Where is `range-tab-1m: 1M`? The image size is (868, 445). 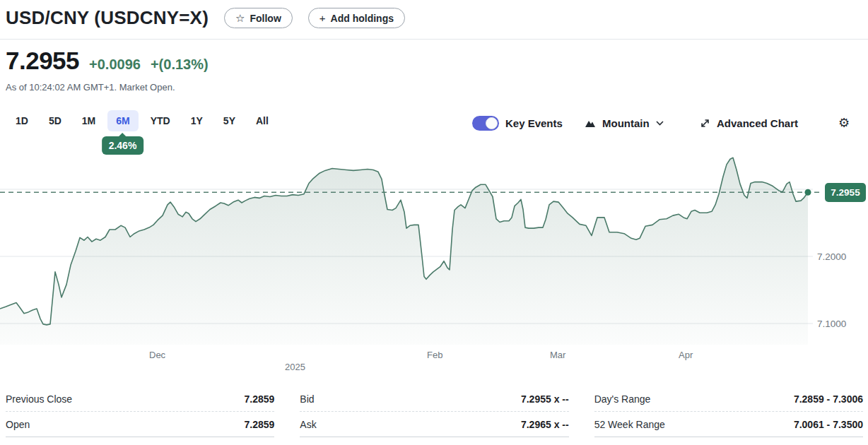 range-tab-1m: 1M is located at coordinates (89, 121).